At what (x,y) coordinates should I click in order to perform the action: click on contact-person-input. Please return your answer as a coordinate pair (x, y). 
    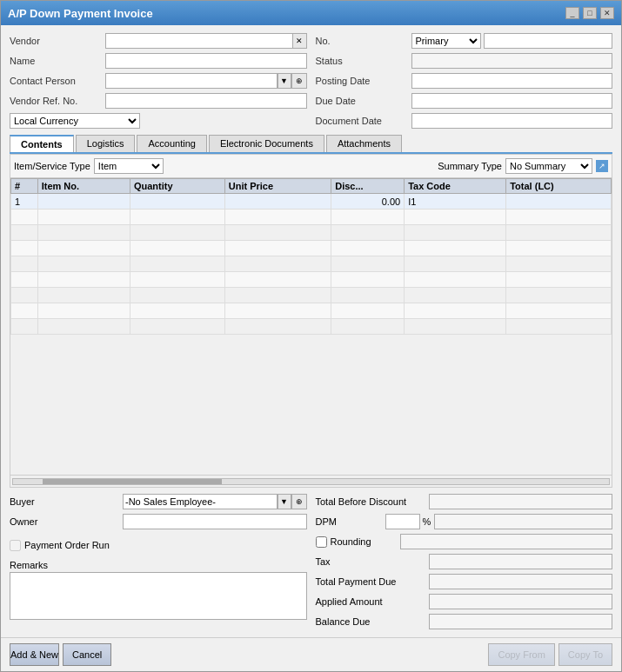
    Looking at the image, I should click on (191, 81).